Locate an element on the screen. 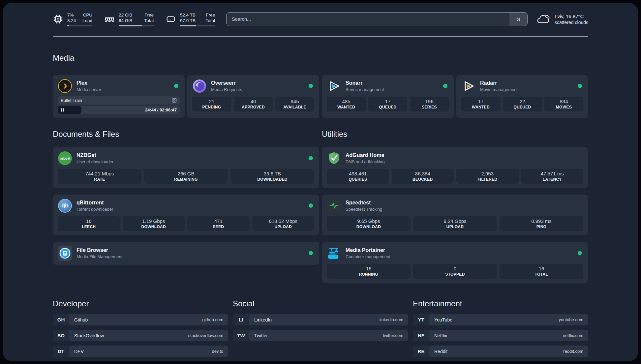  session-icon is located at coordinates (174, 100).